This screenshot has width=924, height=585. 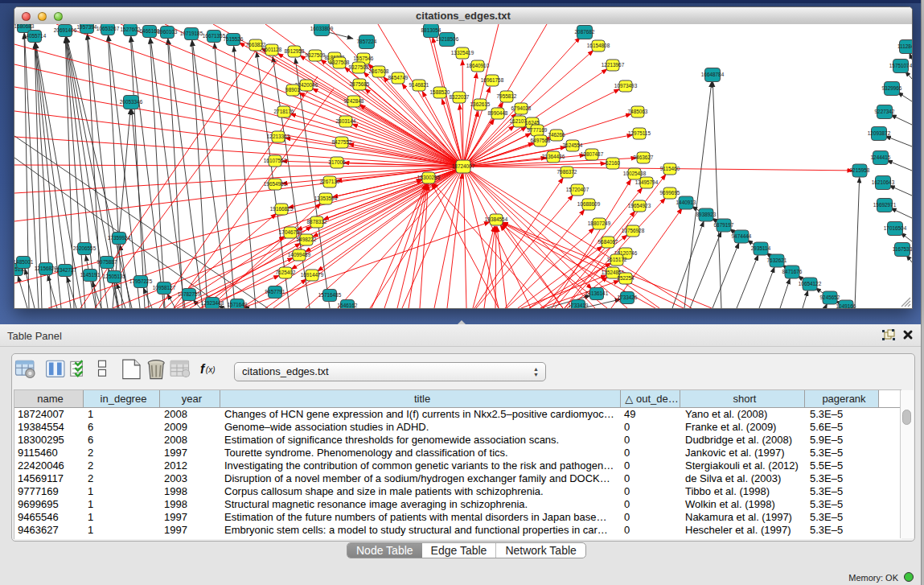 What do you see at coordinates (312, 275) in the screenshot?
I see `svg-text: 16914479` at bounding box center [312, 275].